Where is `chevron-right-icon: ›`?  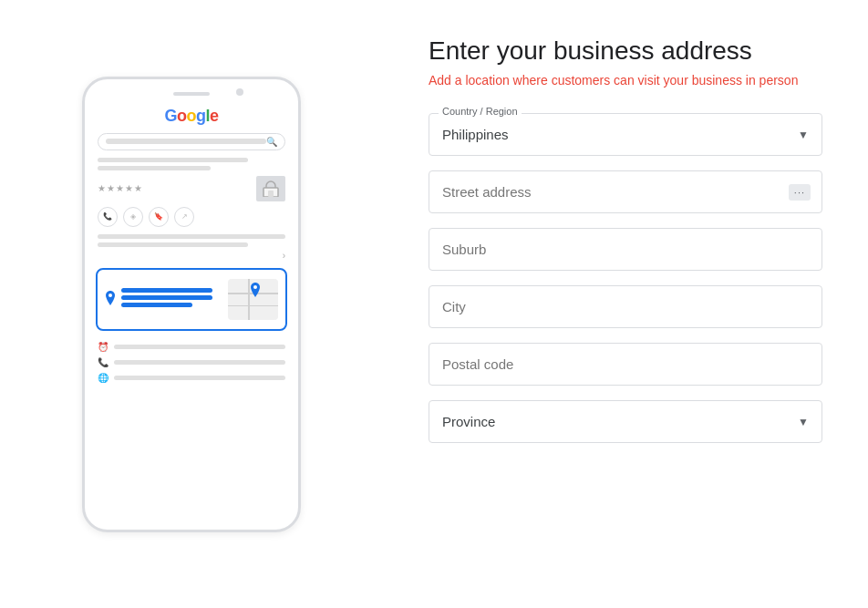 chevron-right-icon: › is located at coordinates (284, 255).